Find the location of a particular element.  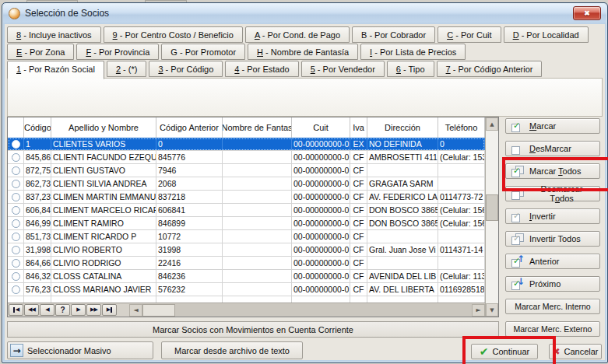

table-row: 576,232CLOSS MARIANO JAVIER57623200-0000… is located at coordinates (246, 289).